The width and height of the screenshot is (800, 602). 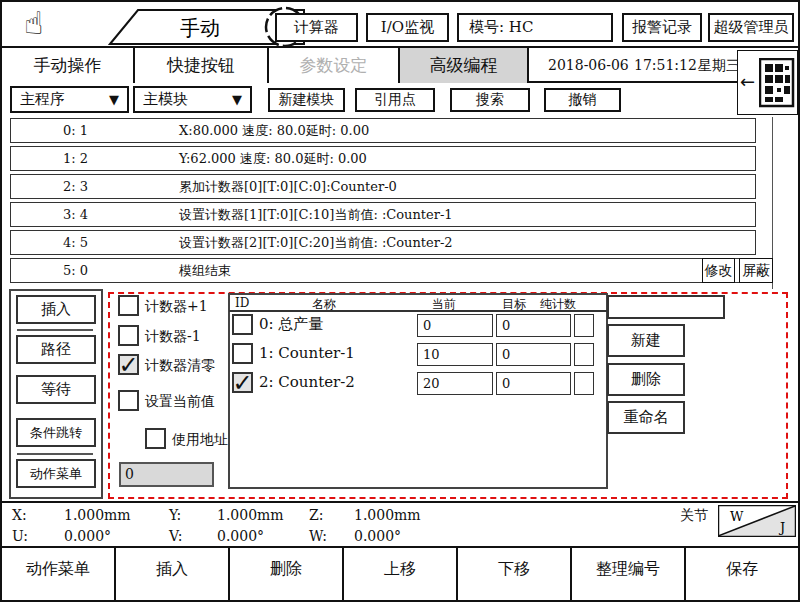 What do you see at coordinates (401, 575) in the screenshot?
I see `footer-move-up-button: 上移` at bounding box center [401, 575].